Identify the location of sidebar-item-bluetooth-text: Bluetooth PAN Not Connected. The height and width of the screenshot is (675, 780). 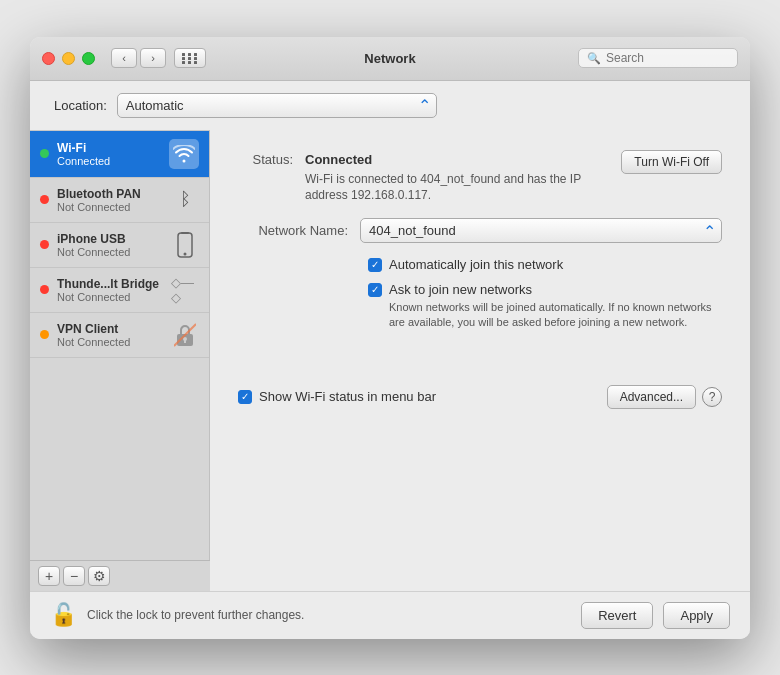
(110, 200).